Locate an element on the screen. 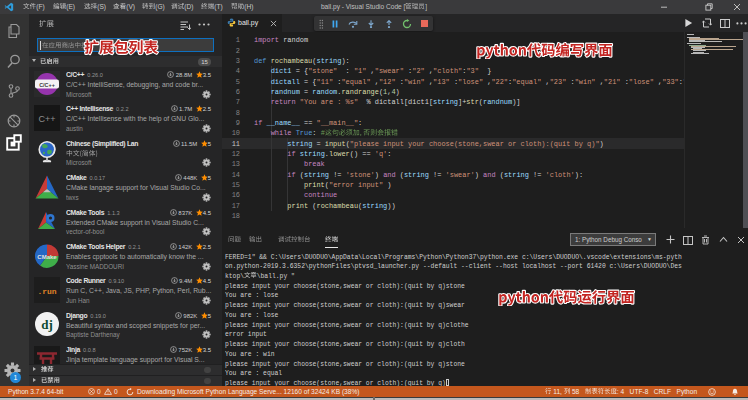 This screenshot has width=748, height=400. svg-text: C/C++ is located at coordinates (47, 84).